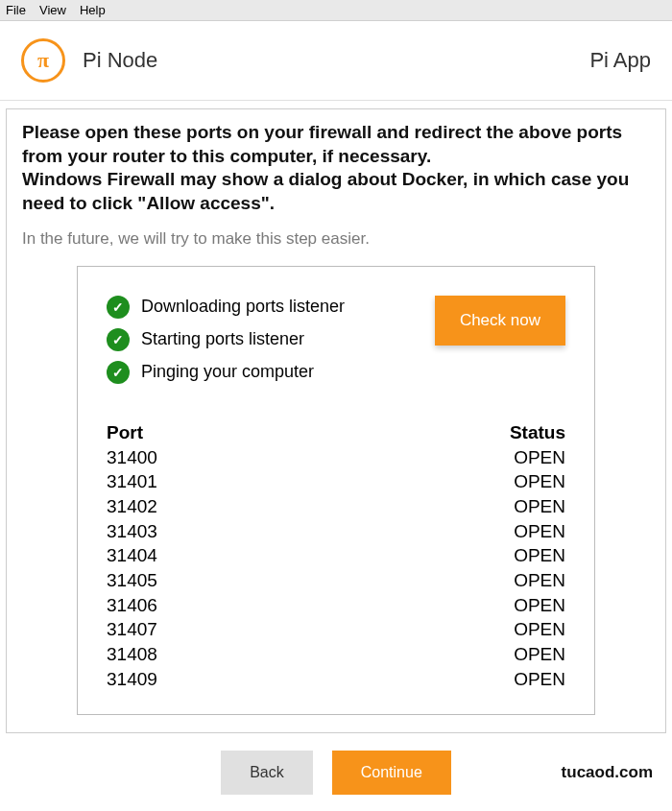 The width and height of the screenshot is (672, 811). Describe the element at coordinates (336, 532) in the screenshot. I see `table-row: 31403OPEN` at that location.